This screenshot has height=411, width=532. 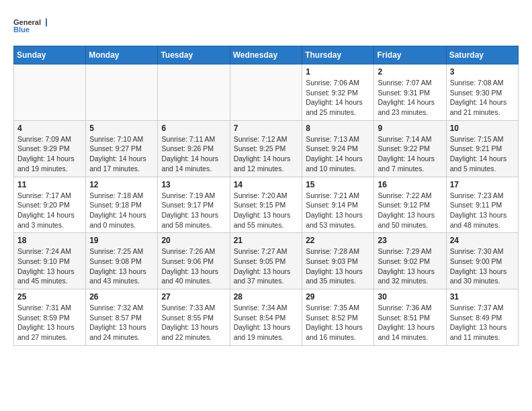 What do you see at coordinates (410, 72) in the screenshot?
I see `day-number: 2` at bounding box center [410, 72].